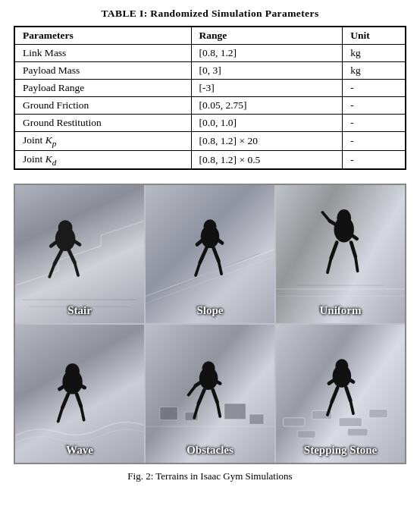  I want to click on range-joint-kp: [0.8, 1.2] × 20, so click(267, 141).